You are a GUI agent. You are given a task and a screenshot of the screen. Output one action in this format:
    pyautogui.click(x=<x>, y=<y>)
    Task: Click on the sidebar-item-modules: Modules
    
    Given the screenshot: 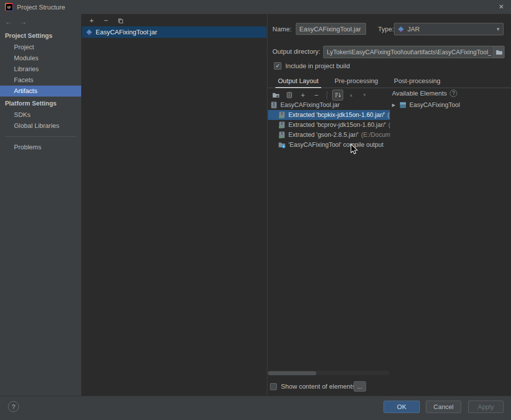 What is the action you would take?
    pyautogui.click(x=41, y=58)
    